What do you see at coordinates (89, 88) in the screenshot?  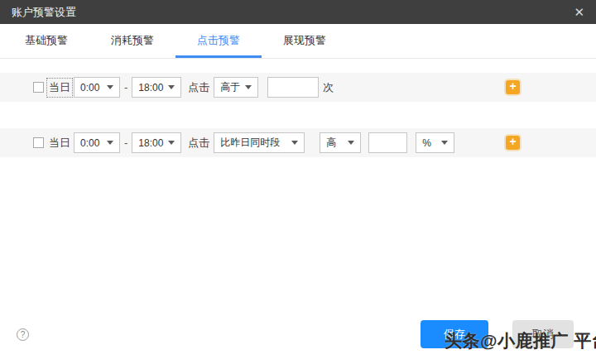 I see `rule1-start-time-value: 0:00` at bounding box center [89, 88].